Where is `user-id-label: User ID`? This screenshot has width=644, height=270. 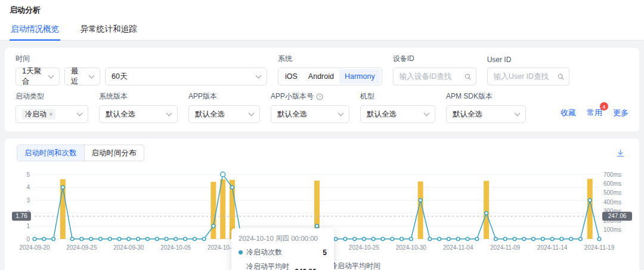 user-id-label: User ID is located at coordinates (528, 60).